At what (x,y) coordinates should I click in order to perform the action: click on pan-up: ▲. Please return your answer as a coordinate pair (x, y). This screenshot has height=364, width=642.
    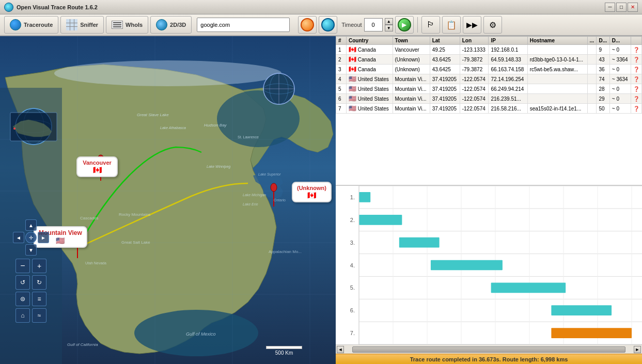
    Looking at the image, I should click on (31, 225).